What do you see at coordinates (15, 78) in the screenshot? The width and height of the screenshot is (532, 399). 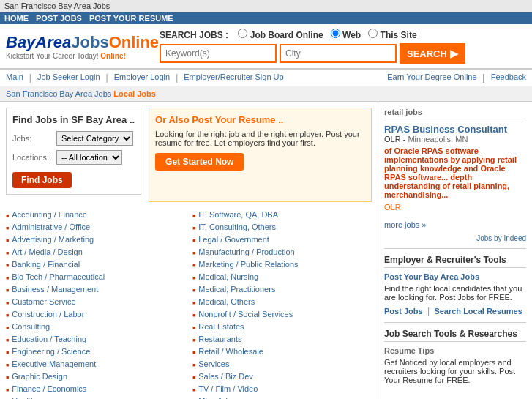 I see `nav-main: Main` at bounding box center [15, 78].